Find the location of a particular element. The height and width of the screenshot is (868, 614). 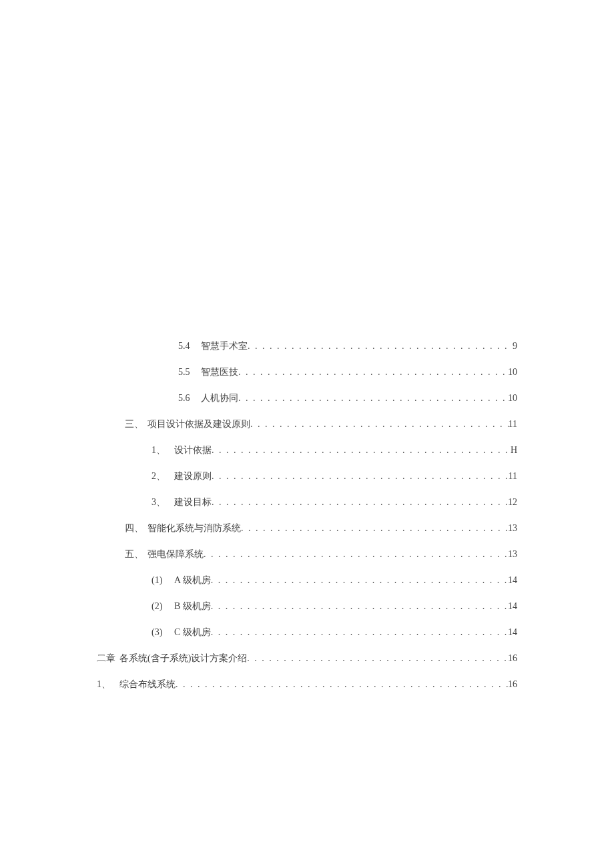

toc-entry-page: 9 is located at coordinates (515, 346).